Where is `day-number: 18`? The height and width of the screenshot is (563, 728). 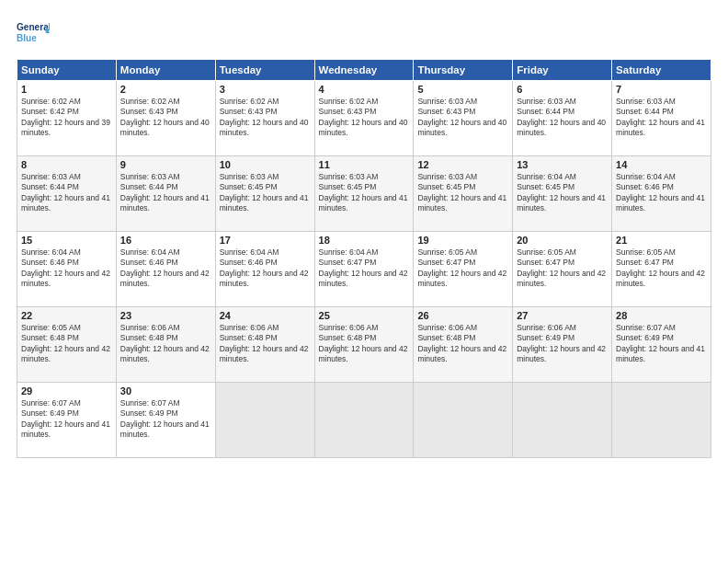
day-number: 18 is located at coordinates (364, 240).